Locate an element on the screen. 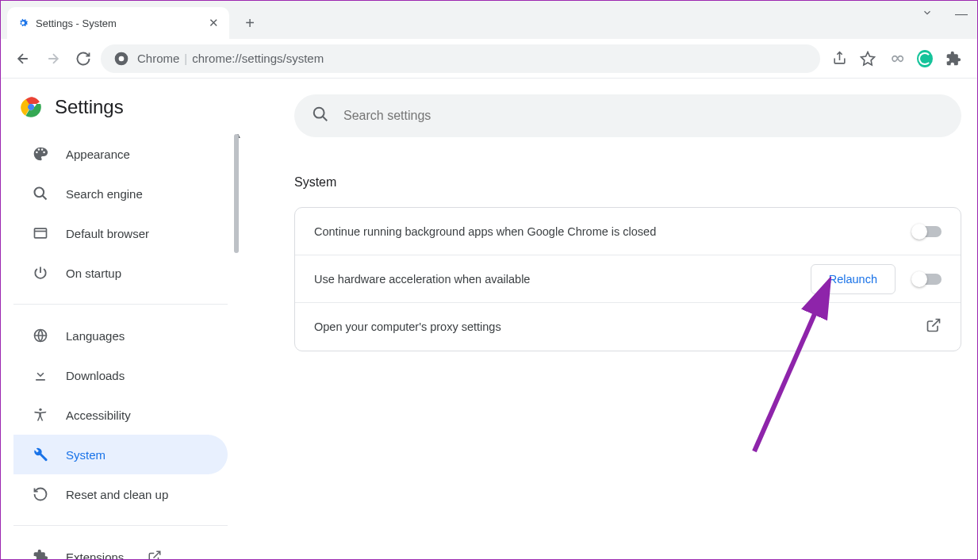 This screenshot has height=560, width=978. settings-search is located at coordinates (628, 116).